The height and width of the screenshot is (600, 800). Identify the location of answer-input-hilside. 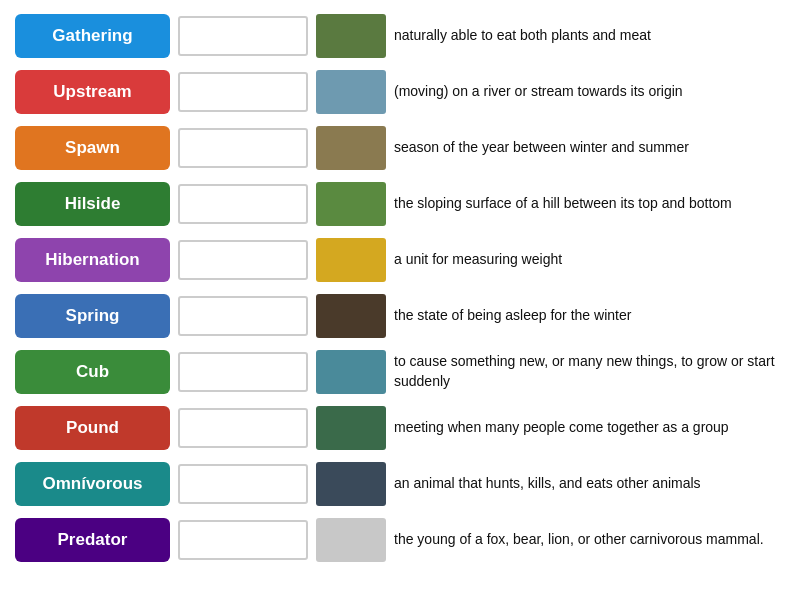
(243, 204).